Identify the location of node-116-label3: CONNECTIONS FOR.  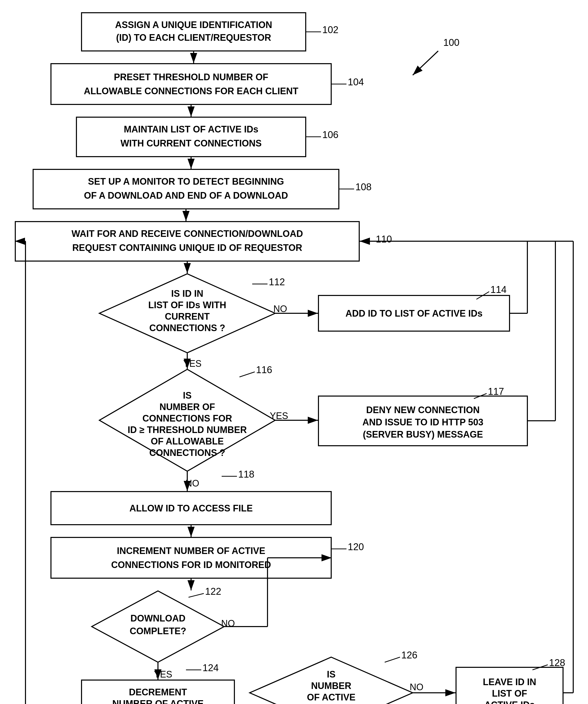
(187, 418).